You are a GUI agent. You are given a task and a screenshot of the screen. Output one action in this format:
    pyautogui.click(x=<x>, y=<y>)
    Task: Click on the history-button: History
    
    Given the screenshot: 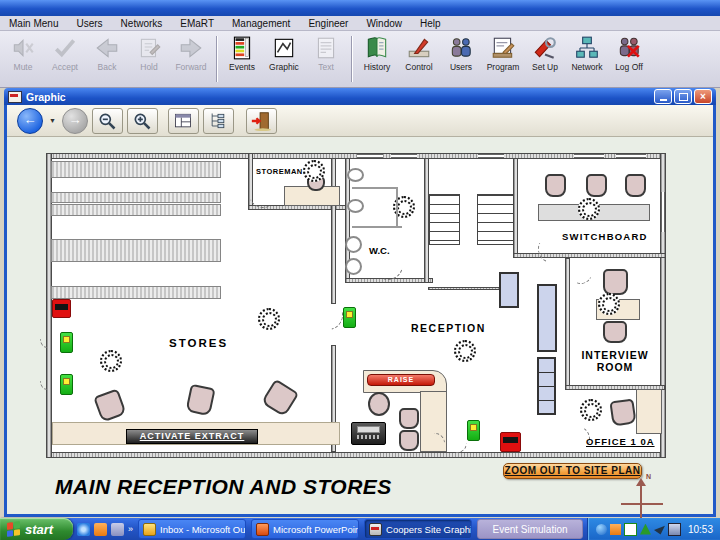 What is the action you would take?
    pyautogui.click(x=377, y=54)
    